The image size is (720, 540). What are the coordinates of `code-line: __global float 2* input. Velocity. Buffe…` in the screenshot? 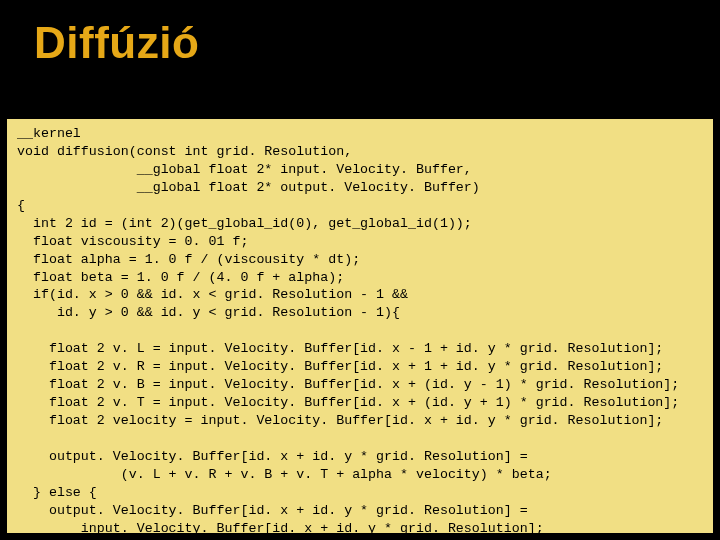 It's located at (244, 170).